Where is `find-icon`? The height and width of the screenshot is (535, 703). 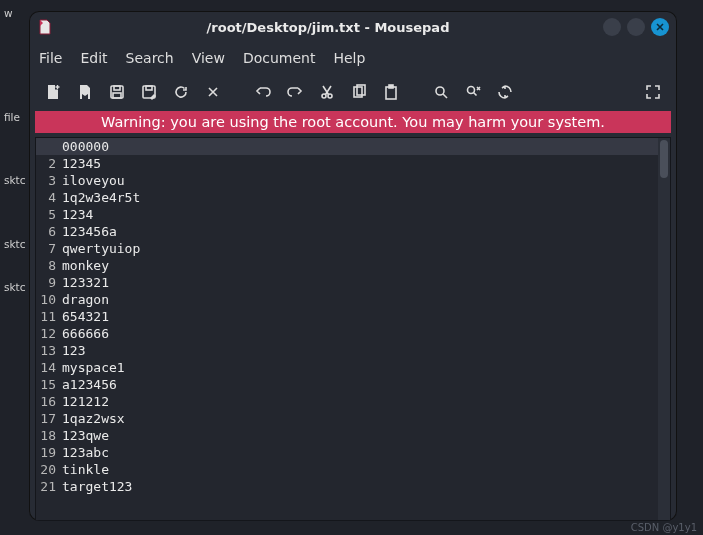 find-icon is located at coordinates (441, 92).